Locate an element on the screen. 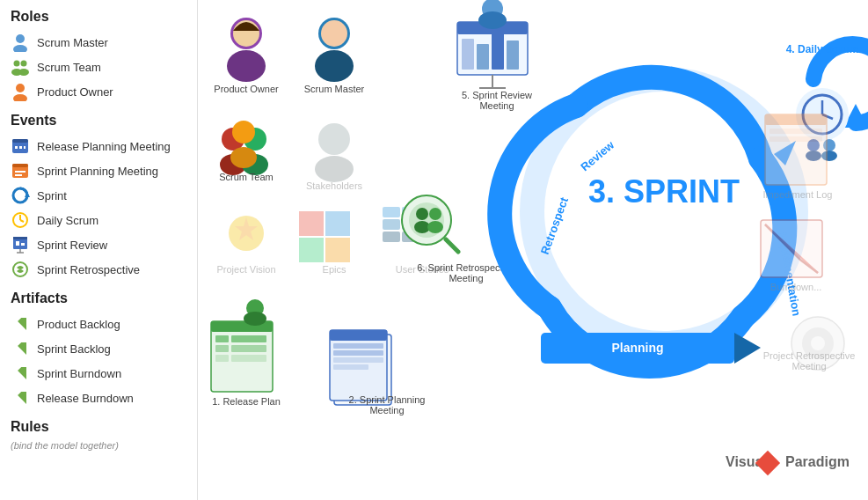  daily-scrum-icon is located at coordinates (20, 220).